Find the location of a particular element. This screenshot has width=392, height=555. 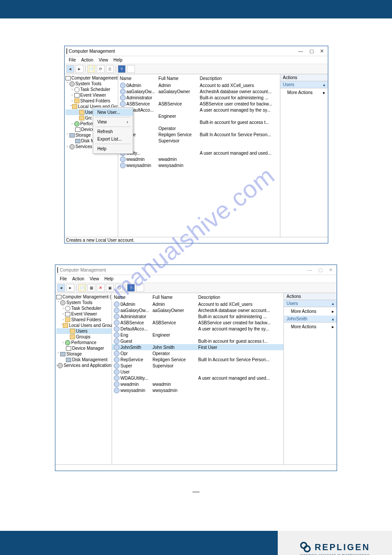

actions-johnsmith: JohnSmith▴ is located at coordinates (310, 319).